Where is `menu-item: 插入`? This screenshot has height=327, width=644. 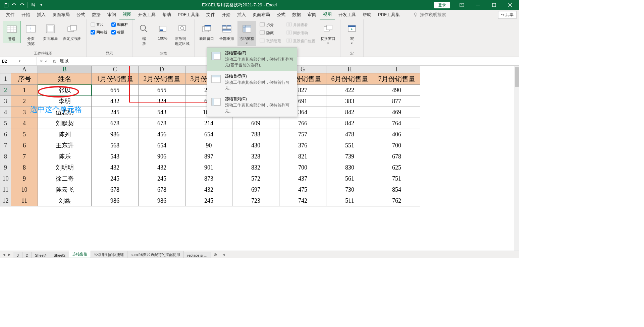 menu-item: 插入 is located at coordinates (241, 15).